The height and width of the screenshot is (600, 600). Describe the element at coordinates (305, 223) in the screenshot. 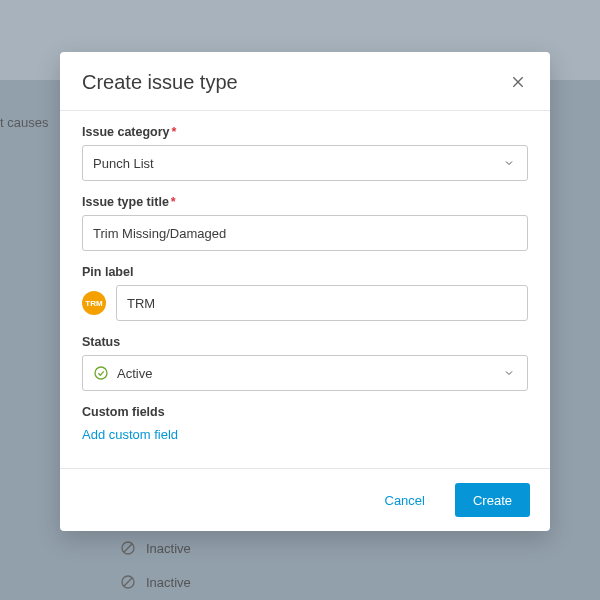

I see `issue-title-field: Issue type title*` at that location.